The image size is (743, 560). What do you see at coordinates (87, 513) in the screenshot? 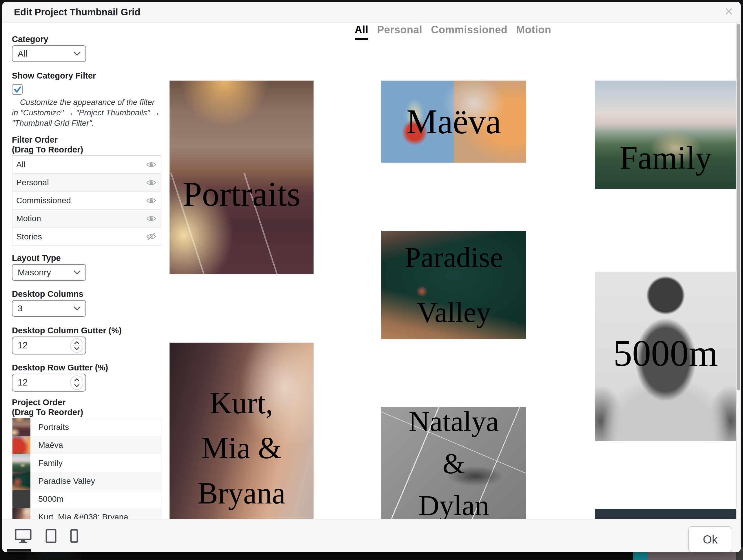
I see `project-row-kurt-mia-bryana: Kurt, Mia &#038; Bryana` at bounding box center [87, 513].